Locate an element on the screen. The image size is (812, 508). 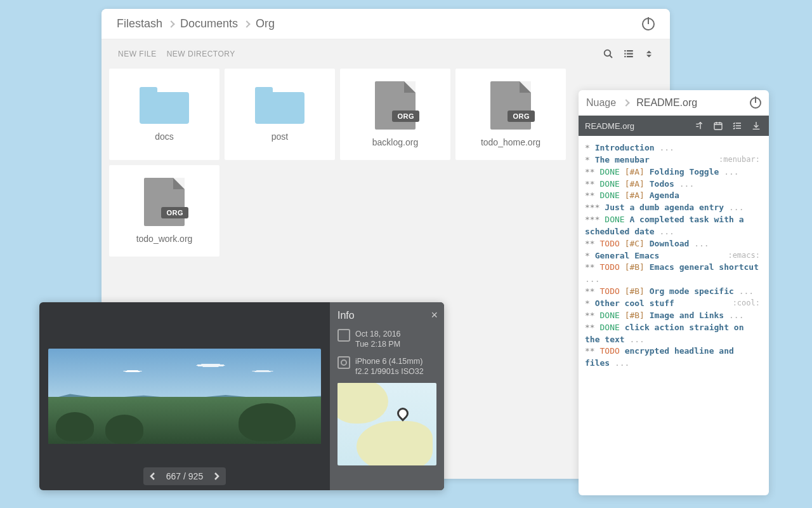
folder-tile: post is located at coordinates (280, 114).